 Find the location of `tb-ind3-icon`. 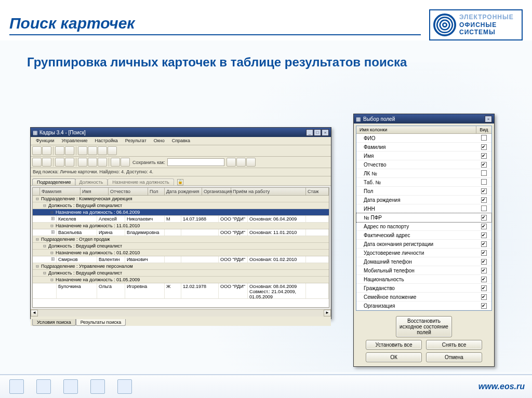

tb-ind3-icon is located at coordinates (102, 162).